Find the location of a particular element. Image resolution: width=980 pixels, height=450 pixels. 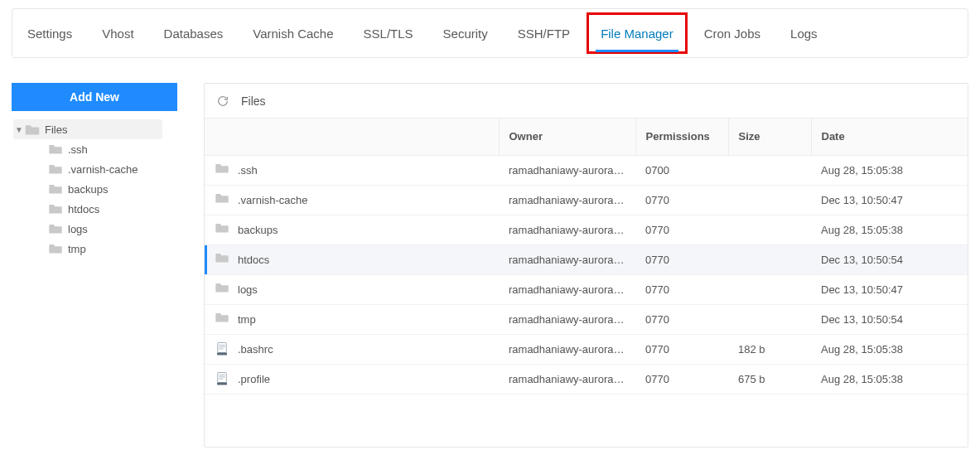

tree-item-backups: backups is located at coordinates (120, 189).